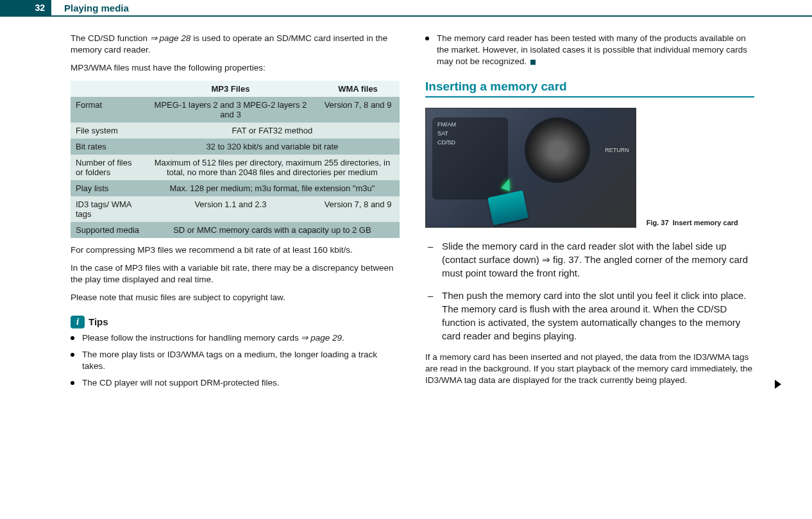 The image size is (812, 519). I want to click on info-icon: i, so click(78, 322).